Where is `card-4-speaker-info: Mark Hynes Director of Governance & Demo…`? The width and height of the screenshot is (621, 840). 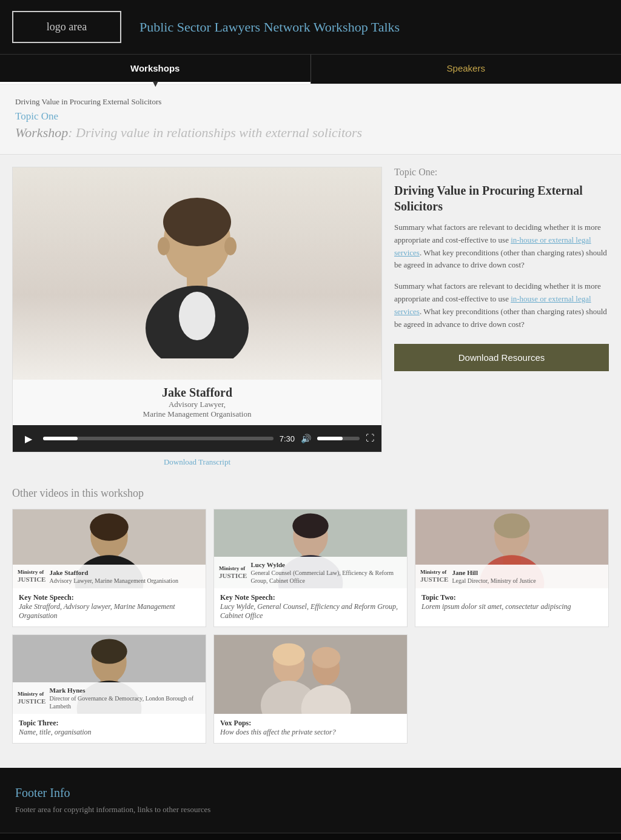
card-4-speaker-info: Mark Hynes Director of Governance & Demo… is located at coordinates (125, 698).